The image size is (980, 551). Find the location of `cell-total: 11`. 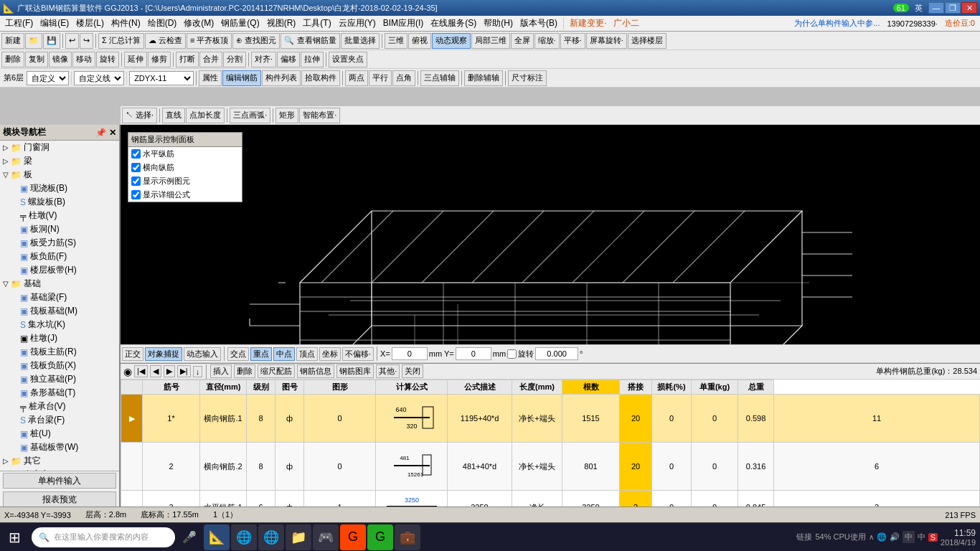

cell-total: 11 is located at coordinates (877, 419).